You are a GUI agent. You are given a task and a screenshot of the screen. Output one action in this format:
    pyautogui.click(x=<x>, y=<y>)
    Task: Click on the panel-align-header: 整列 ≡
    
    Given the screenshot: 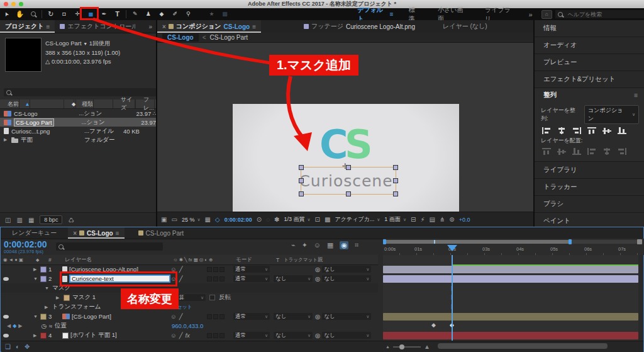 What is the action you would take?
    pyautogui.click(x=589, y=95)
    